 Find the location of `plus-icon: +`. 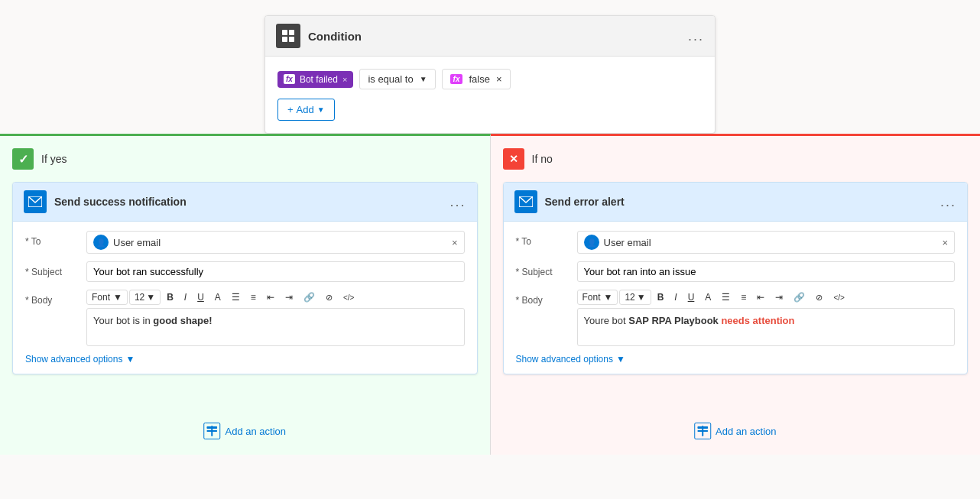

plus-icon: + is located at coordinates (290, 110).